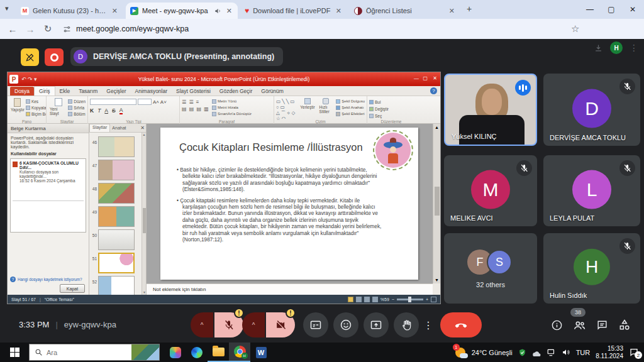  I want to click on language-indicator: TUR, so click(584, 353).